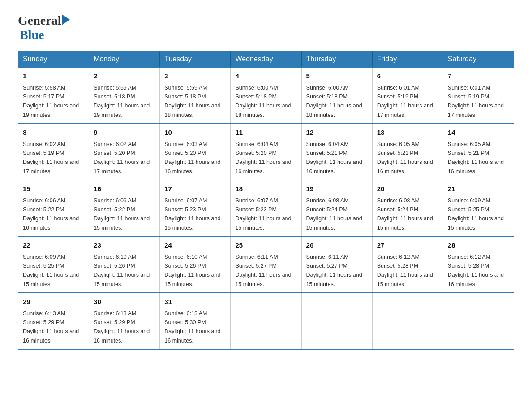 Image resolution: width=532 pixels, height=411 pixels. I want to click on day-number: 30, so click(124, 302).